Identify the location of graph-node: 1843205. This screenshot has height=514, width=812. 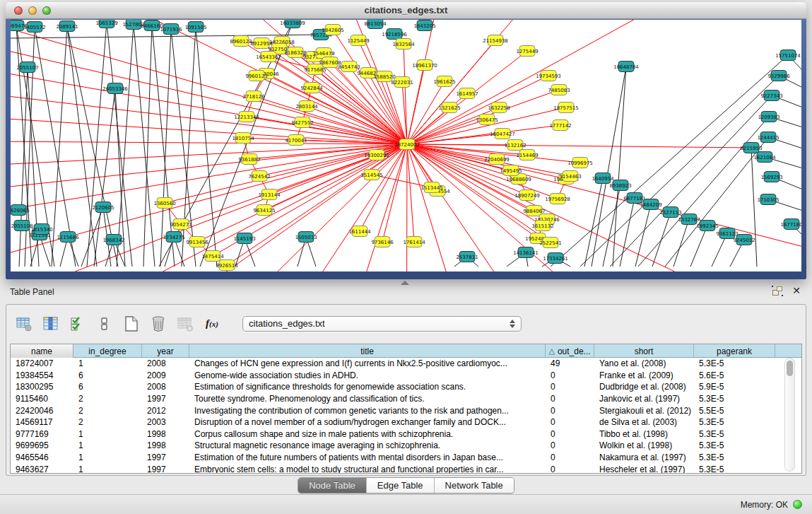
(424, 25).